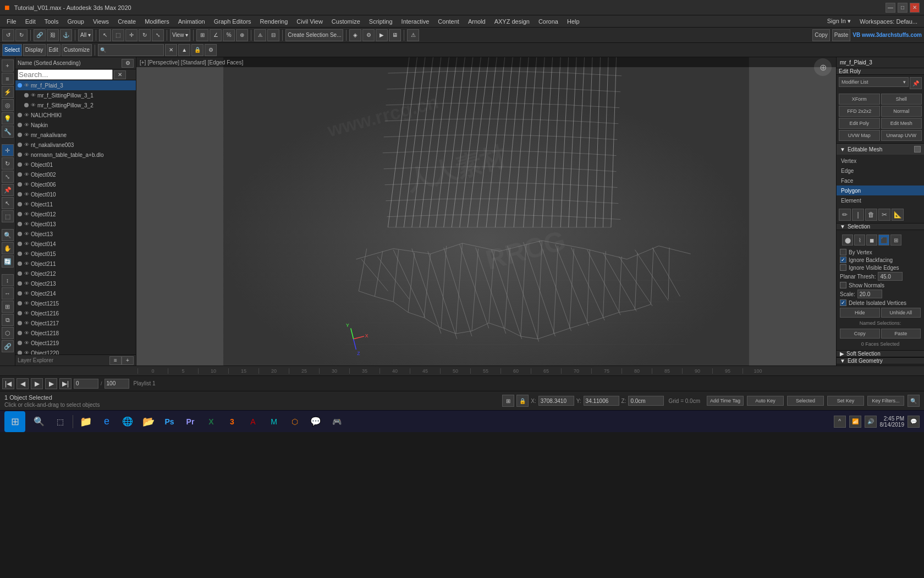  I want to click on menu-views: Views, so click(101, 21).